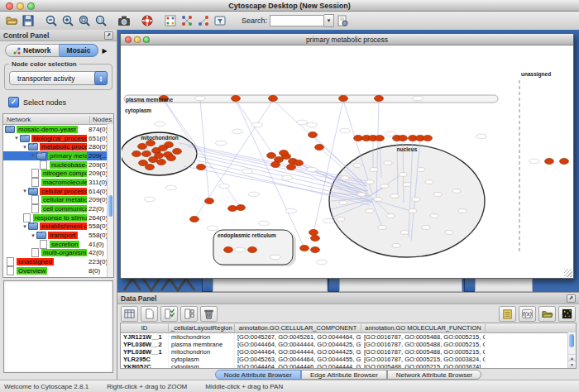 Image resolution: width=579 pixels, height=392 pixels. Describe the element at coordinates (187, 22) in the screenshot. I see `import-network-a-icon` at that location.